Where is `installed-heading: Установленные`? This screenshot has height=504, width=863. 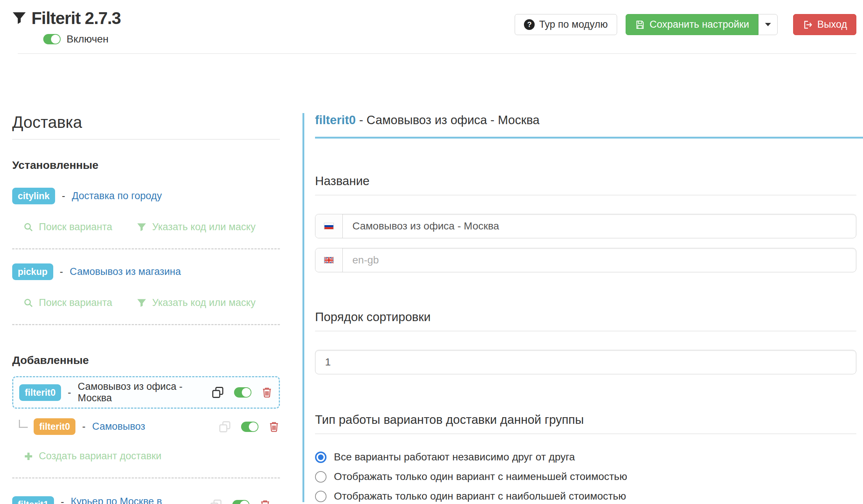
installed-heading: Установленные is located at coordinates (146, 165).